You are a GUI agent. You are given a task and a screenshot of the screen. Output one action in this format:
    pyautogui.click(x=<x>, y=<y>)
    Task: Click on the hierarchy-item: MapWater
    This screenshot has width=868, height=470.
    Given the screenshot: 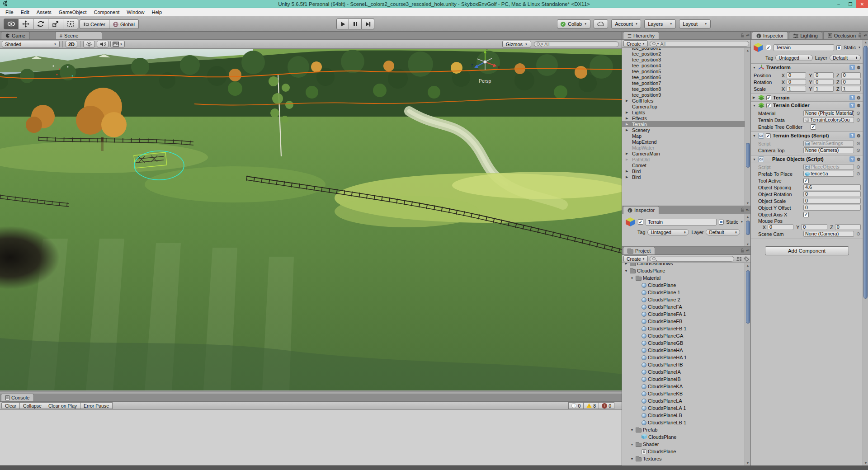 What is the action you would take?
    pyautogui.click(x=684, y=147)
    